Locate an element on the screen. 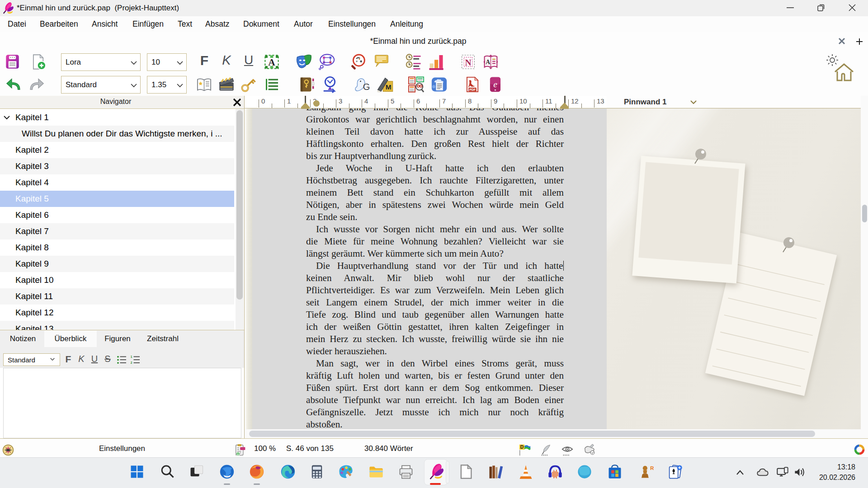 This screenshot has width=868, height=488. svg-text: e is located at coordinates (495, 84).